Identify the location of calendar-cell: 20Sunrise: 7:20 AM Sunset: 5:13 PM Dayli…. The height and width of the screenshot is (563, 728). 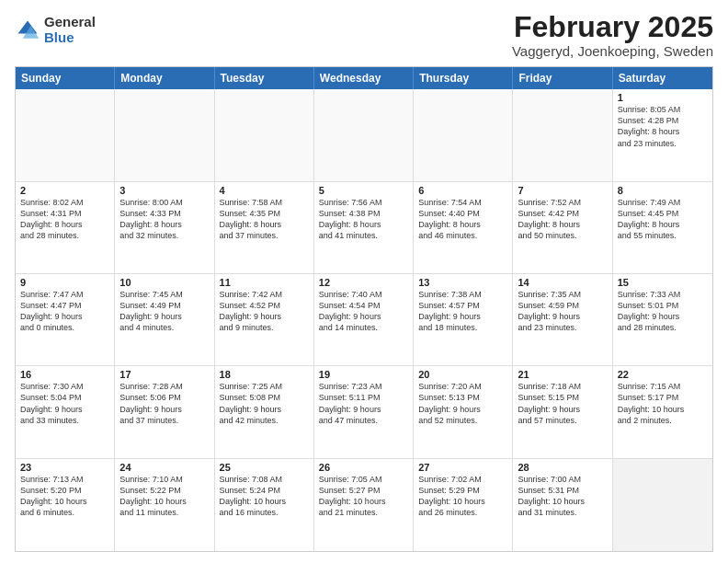
(463, 412).